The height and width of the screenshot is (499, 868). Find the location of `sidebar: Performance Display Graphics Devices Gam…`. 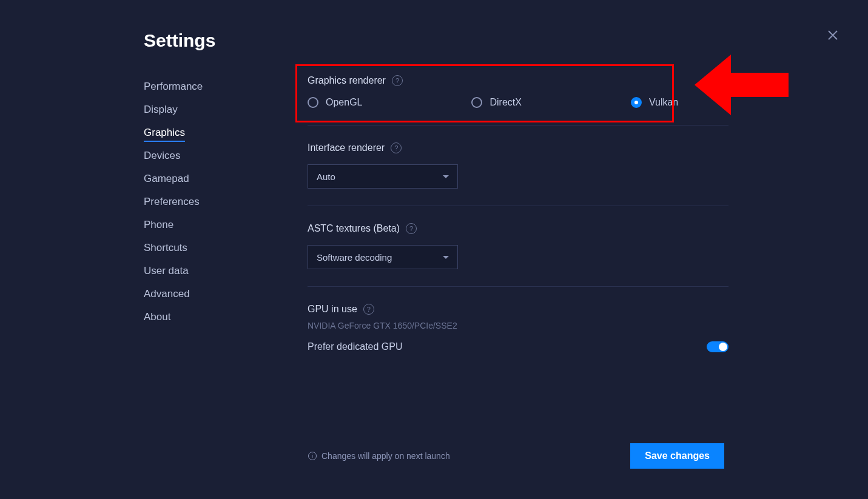

sidebar: Performance Display Graphics Devices Gam… is located at coordinates (210, 230).